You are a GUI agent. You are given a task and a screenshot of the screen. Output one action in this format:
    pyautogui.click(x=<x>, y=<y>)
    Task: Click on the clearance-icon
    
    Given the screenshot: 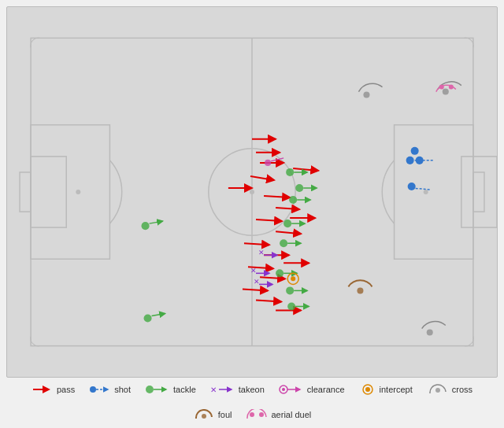 What is the action you would take?
    pyautogui.click(x=291, y=389)
    